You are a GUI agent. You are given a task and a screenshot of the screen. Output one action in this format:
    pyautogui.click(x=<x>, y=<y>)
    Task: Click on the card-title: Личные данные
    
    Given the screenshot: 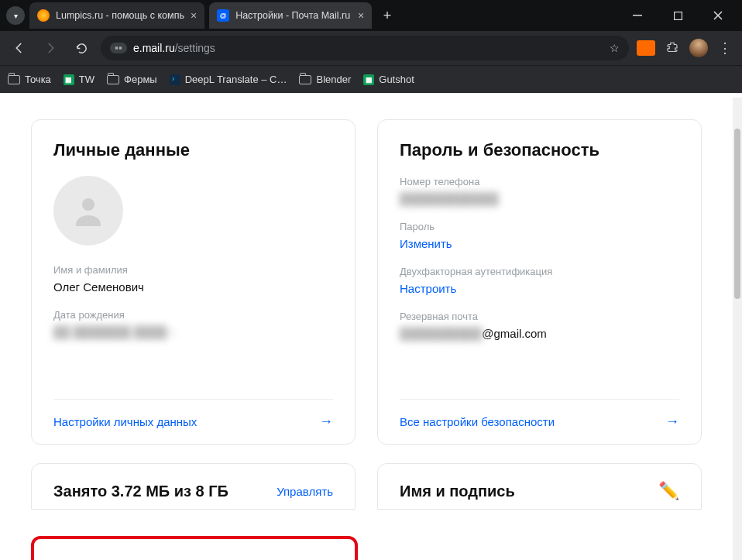 What is the action you would take?
    pyautogui.click(x=194, y=150)
    